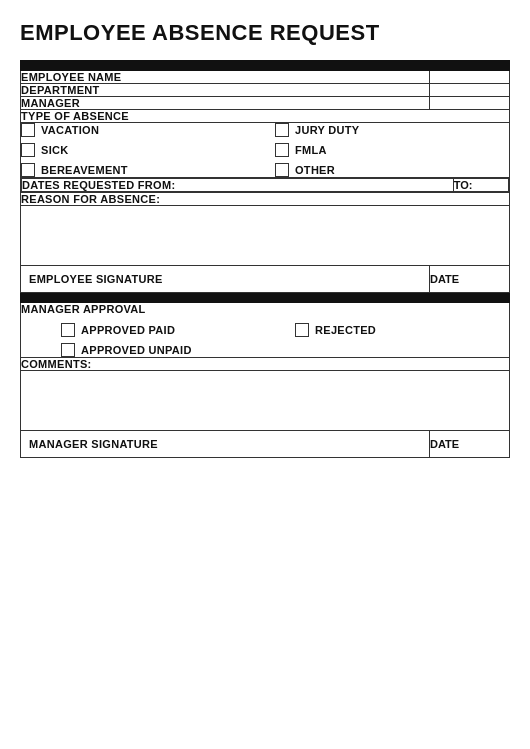 The image size is (530, 749). Describe the element at coordinates (266, 444) in the screenshot. I see `manager-signature-row: MANAGER SIGNATURE DATE` at that location.